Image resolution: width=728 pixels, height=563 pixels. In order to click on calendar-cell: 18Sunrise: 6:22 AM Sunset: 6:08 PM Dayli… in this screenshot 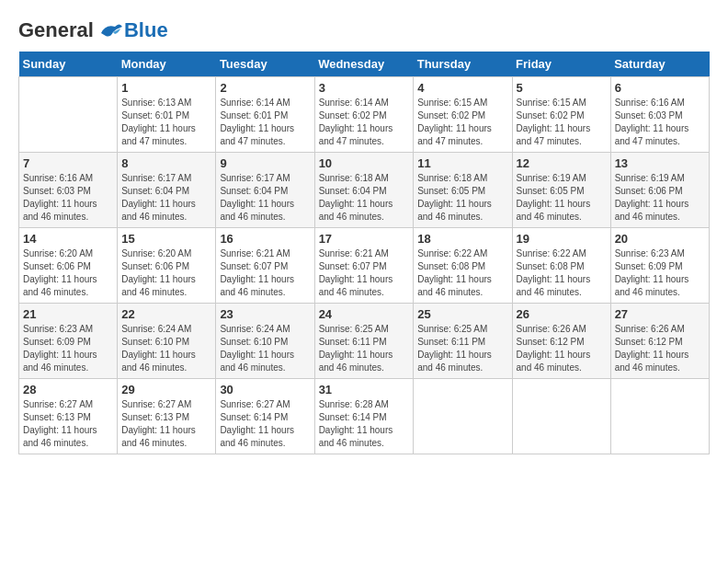, I will do `click(463, 266)`.